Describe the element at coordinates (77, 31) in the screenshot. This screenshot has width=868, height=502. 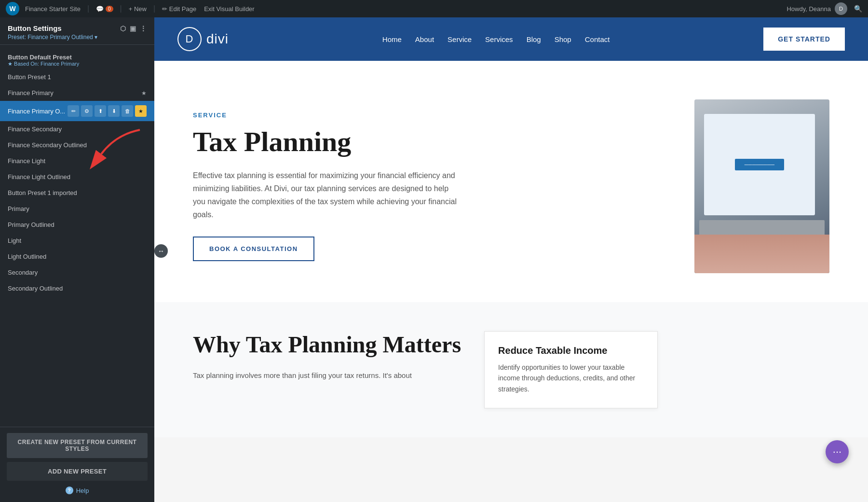
I see `panel-header: Button Settings ⬡ ▣ ⋮ Preset: Finance Pr…` at that location.